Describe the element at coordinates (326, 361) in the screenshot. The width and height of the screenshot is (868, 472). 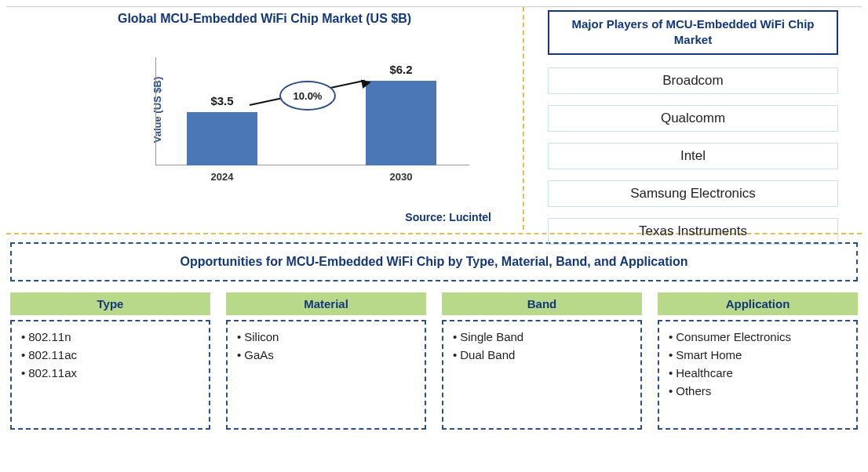
I see `category-material: Material •Silicon •GaAs` at that location.